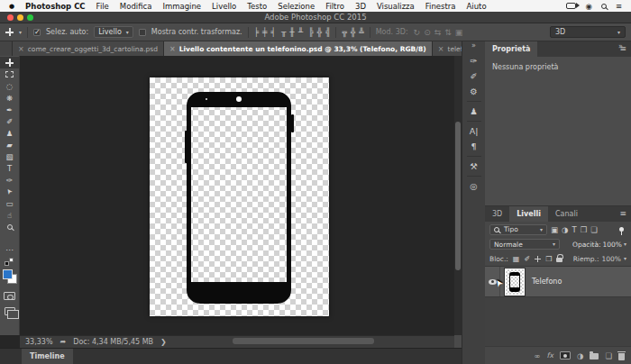 This screenshot has height=364, width=631. I want to click on tab-livelli: Livelli, so click(528, 214).